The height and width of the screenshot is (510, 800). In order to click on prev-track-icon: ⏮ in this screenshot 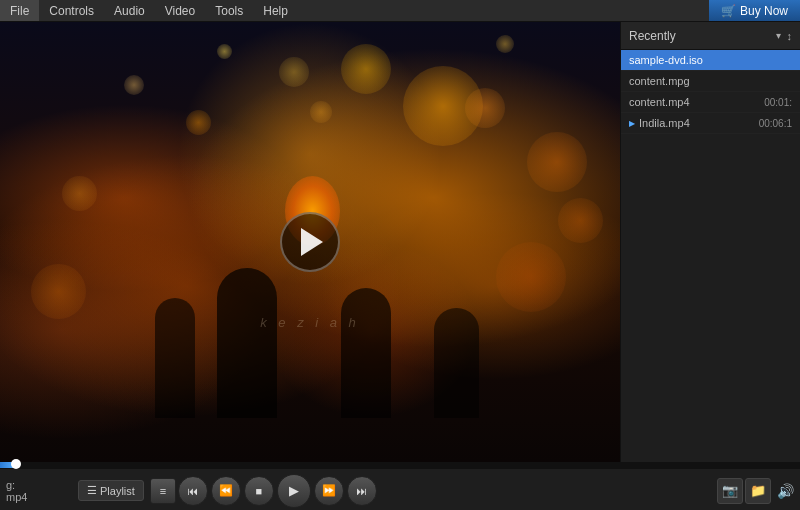, I will do `click(192, 491)`.